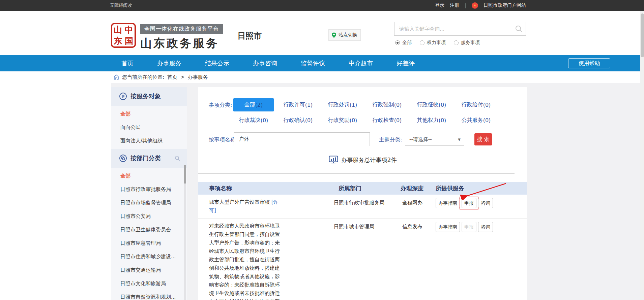 The image size is (644, 300). I want to click on table-header: 事项名称 所属部门 办理深度 所提供服务, so click(363, 188).